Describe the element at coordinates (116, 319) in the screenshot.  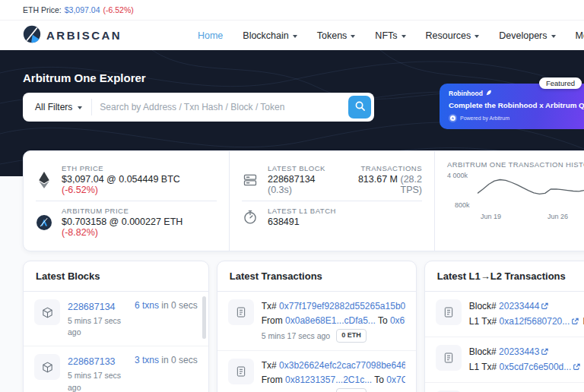
I see `block-row: 228687134 5 mins 17 secs ago 6 txns in 0…` at that location.